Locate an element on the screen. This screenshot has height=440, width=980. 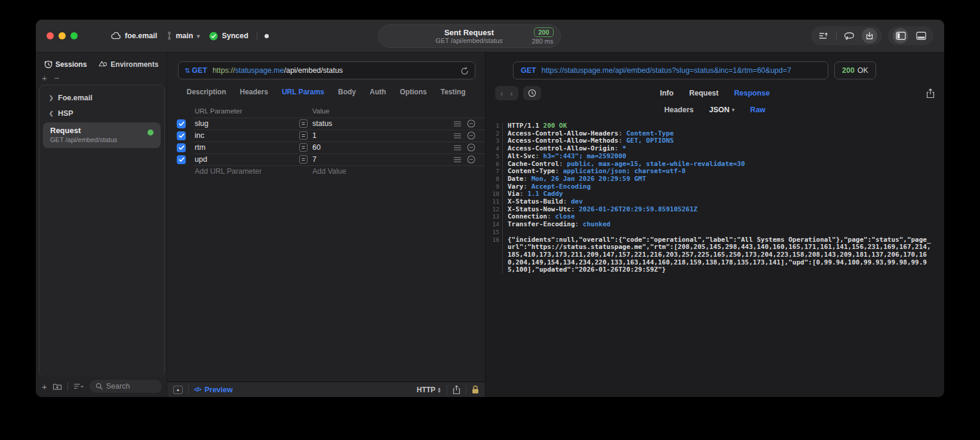
param-value: 60 is located at coordinates (381, 147).